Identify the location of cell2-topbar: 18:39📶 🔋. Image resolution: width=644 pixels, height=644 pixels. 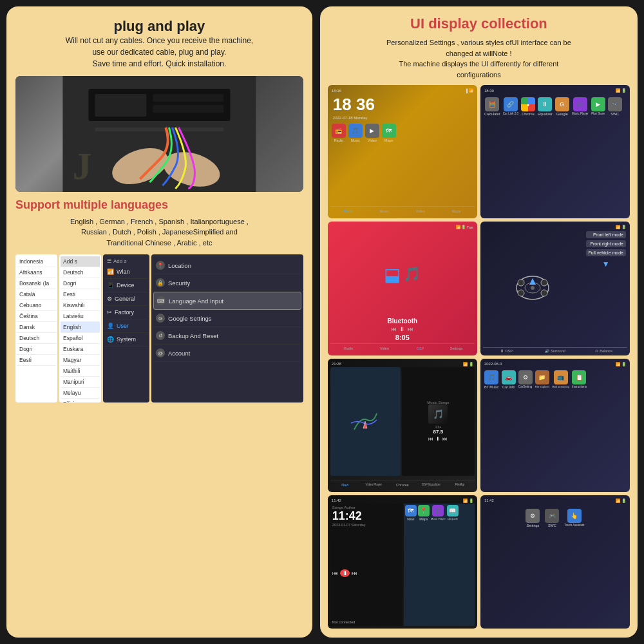
(555, 90).